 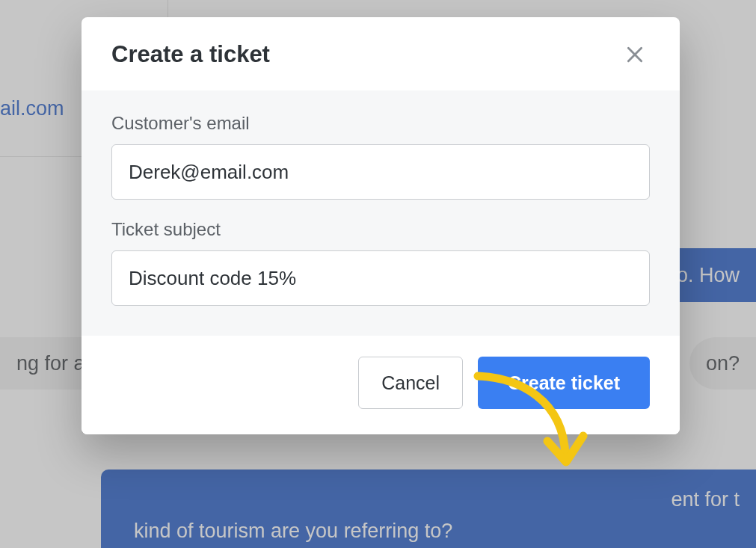 What do you see at coordinates (381, 123) in the screenshot?
I see `email-label: Customer's email` at bounding box center [381, 123].